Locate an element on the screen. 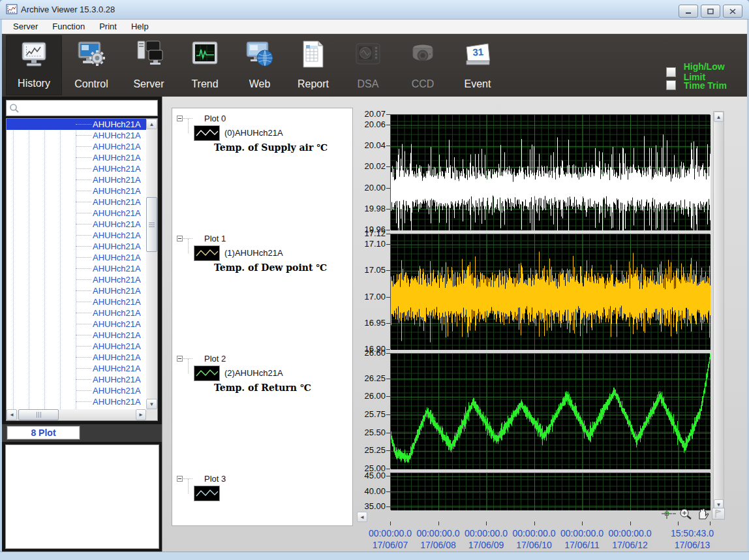 The height and width of the screenshot is (560, 749). time-trim-checkbox is located at coordinates (671, 85).